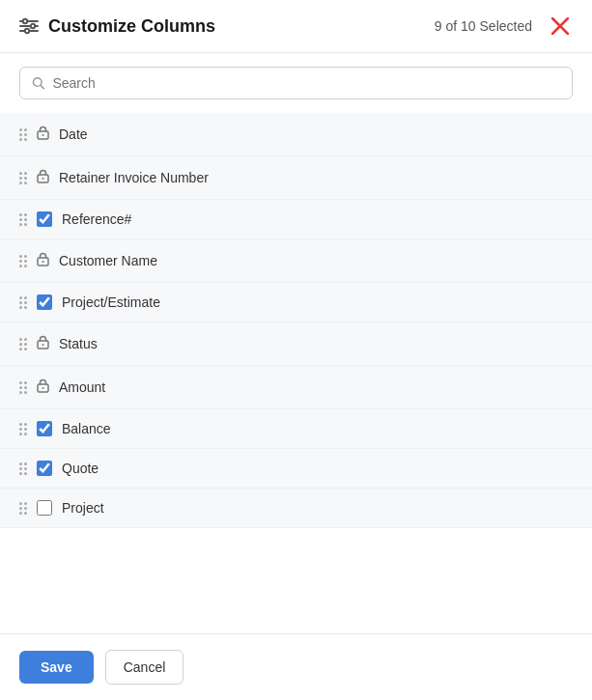  What do you see at coordinates (316, 344) in the screenshot?
I see `column-label: Status` at bounding box center [316, 344].